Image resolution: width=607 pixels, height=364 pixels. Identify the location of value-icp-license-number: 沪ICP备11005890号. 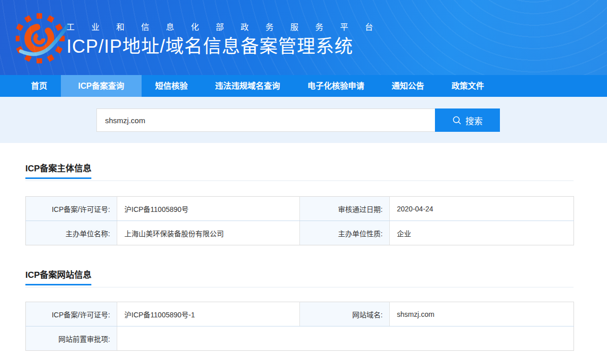
(209, 209).